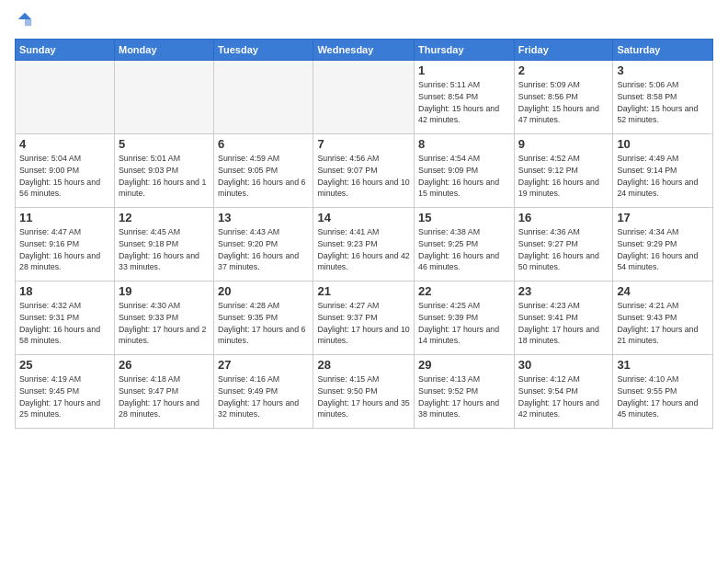  What do you see at coordinates (164, 250) in the screenshot?
I see `day-info: Sunrise: 4:45 AMSunset: 9:18 PMDaylight:…` at bounding box center [164, 250].